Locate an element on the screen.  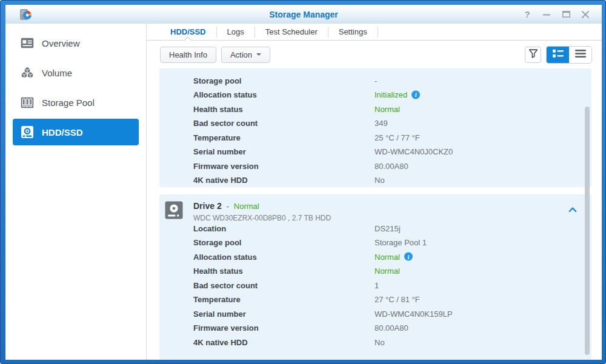
detail-value: WD-WMC4N0J0CKZ0 is located at coordinates (413, 151).